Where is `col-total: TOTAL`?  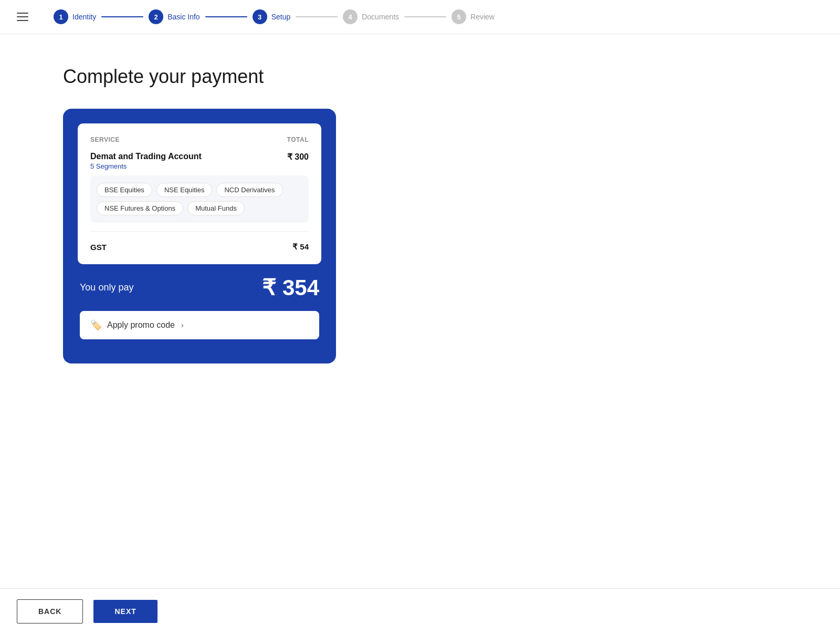 col-total: TOTAL is located at coordinates (298, 140).